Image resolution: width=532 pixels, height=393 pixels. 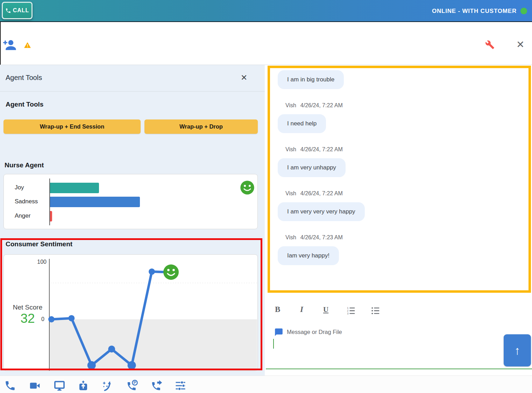 What do you see at coordinates (274, 344) in the screenshot?
I see `text-caret` at bounding box center [274, 344].